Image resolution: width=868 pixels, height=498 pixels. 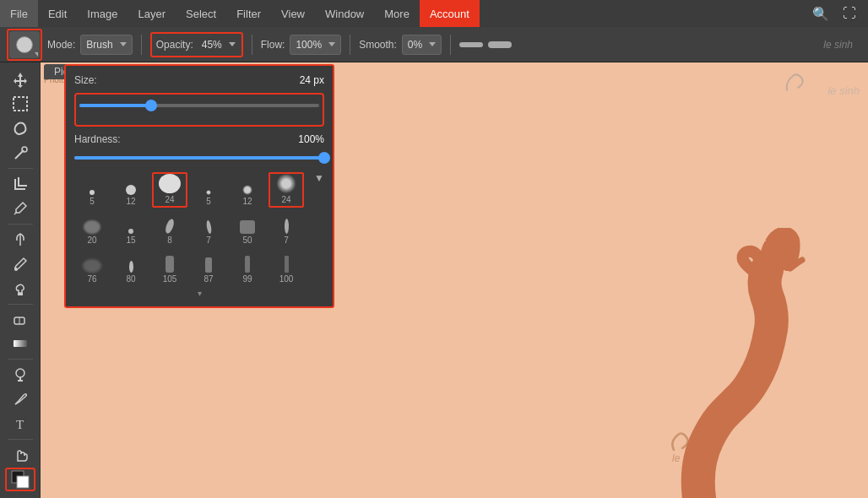 What do you see at coordinates (170, 268) in the screenshot?
I see `brush-item-105: 105` at bounding box center [170, 268].